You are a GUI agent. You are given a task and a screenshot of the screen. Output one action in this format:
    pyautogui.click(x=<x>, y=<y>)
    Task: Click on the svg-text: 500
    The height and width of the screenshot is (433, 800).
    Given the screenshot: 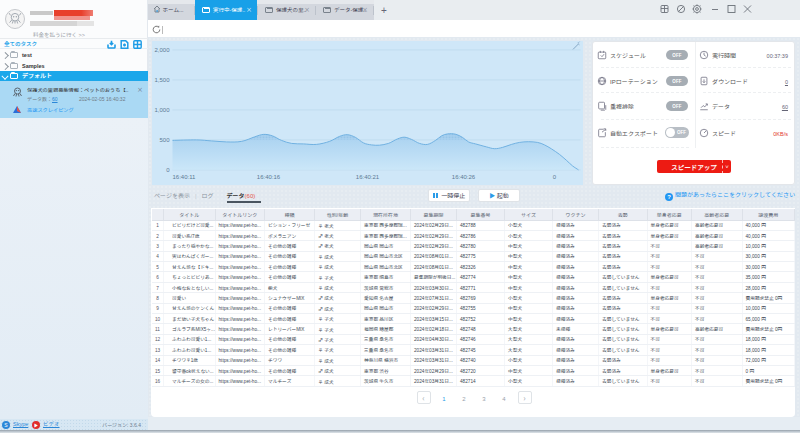 What is the action you would take?
    pyautogui.click(x=164, y=140)
    